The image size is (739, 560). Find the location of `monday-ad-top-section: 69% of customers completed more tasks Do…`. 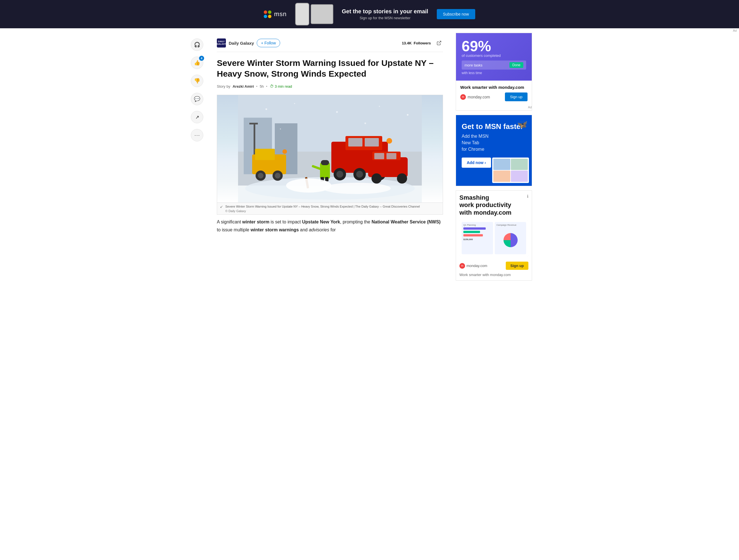

monday-ad-top-section: 69% of customers completed more tasks Do… is located at coordinates (494, 57).